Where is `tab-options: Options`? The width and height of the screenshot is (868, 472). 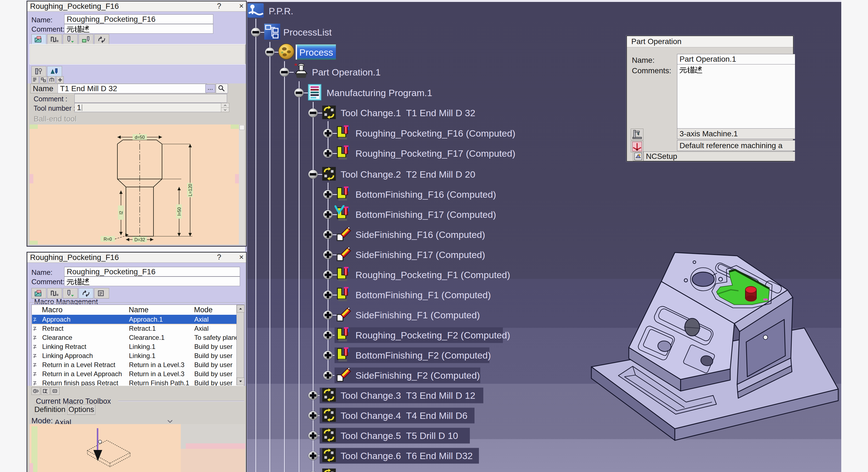 tab-options: Options is located at coordinates (82, 409).